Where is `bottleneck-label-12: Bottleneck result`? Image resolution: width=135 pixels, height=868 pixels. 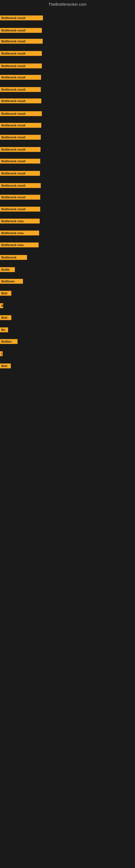 bottleneck-label-12: Bottleneck result is located at coordinates (20, 150).